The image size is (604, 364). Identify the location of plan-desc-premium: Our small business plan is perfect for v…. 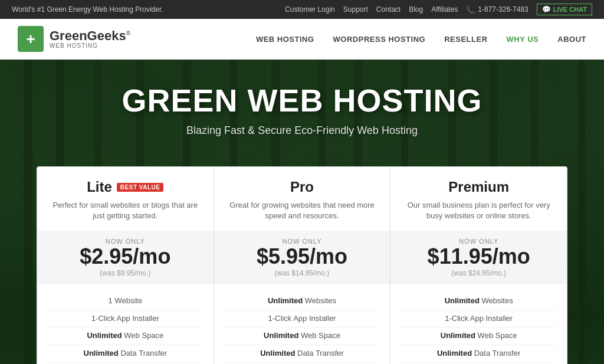
(479, 211).